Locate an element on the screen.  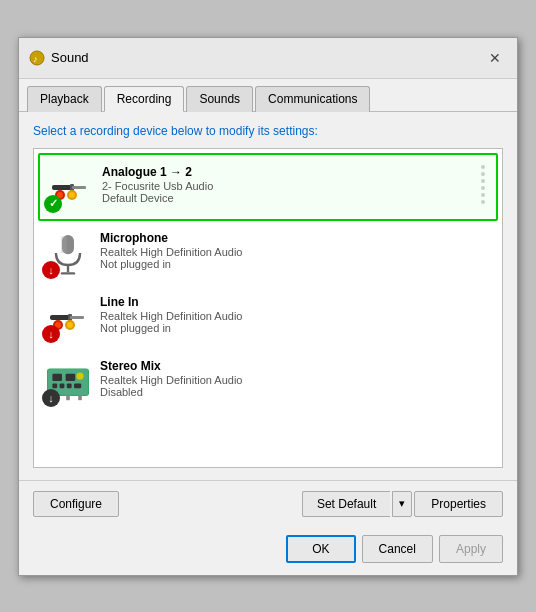
title-bar: ♪ Sound ✕ is located at coordinates (268, 58).